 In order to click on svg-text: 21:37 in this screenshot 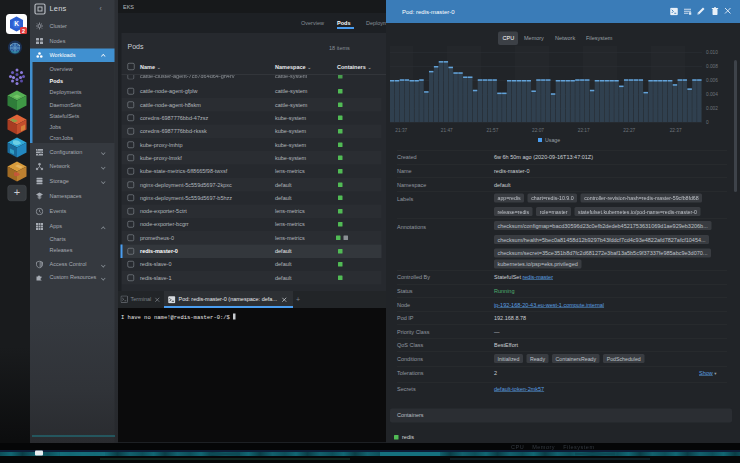, I will do `click(401, 130)`.